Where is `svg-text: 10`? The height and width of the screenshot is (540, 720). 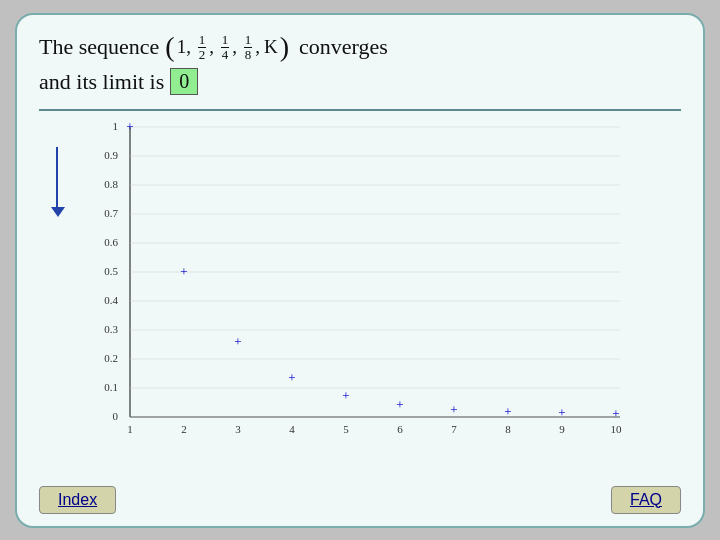
svg-text: 10 is located at coordinates (617, 429).